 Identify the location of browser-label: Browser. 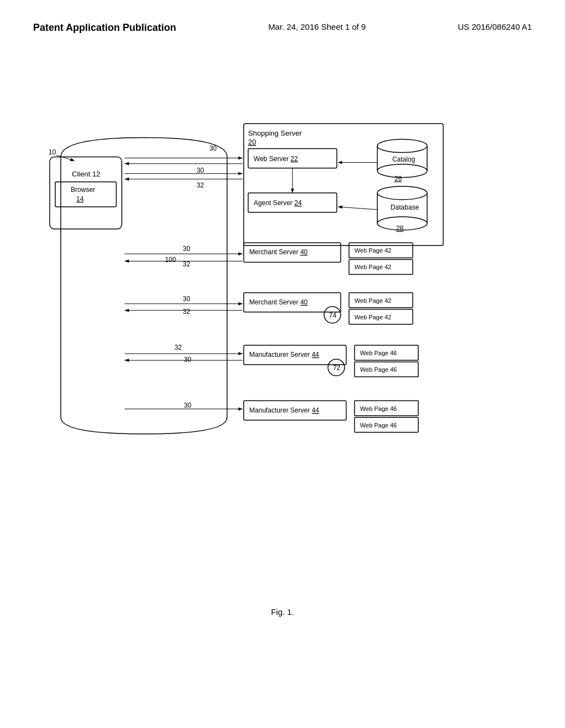
(83, 190).